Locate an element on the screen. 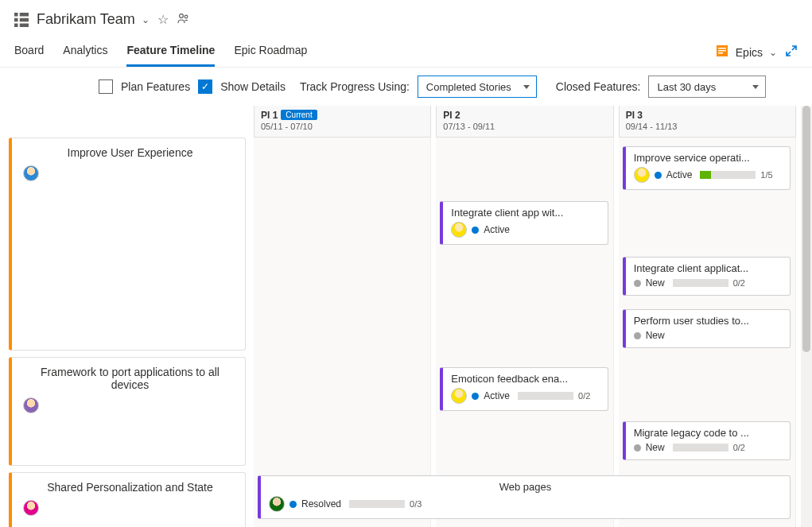 The width and height of the screenshot is (812, 527). tab-board: Board is located at coordinates (29, 52).